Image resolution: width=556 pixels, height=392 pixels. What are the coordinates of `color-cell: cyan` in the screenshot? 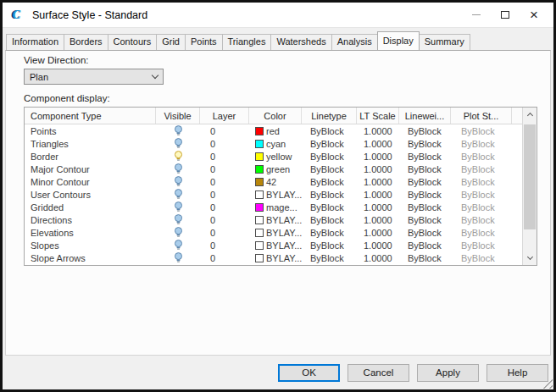 It's located at (275, 144).